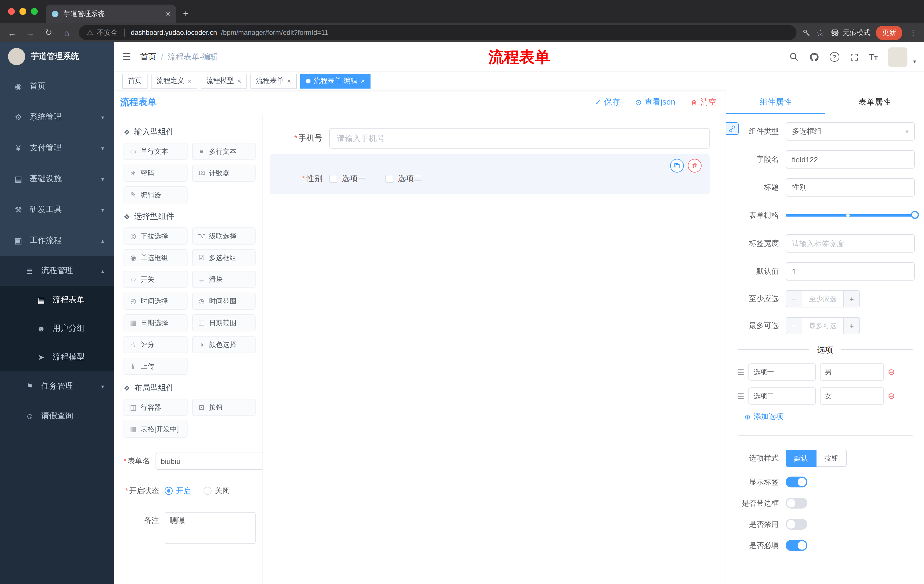 The width and height of the screenshot is (924, 584). I want to click on palette-item: ↔滑块, so click(224, 279).